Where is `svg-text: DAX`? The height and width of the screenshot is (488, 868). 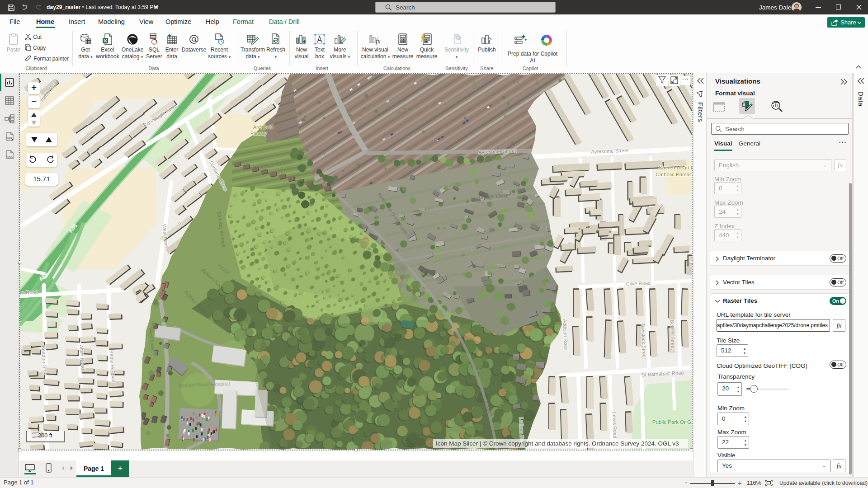 svg-text: DAX is located at coordinates (9, 138).